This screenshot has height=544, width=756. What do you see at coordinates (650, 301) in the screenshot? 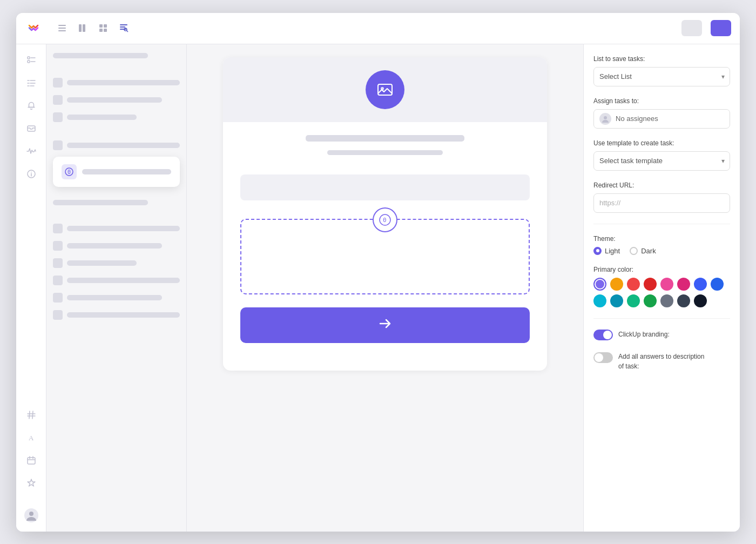
I see `color-swatch-green` at bounding box center [650, 301].